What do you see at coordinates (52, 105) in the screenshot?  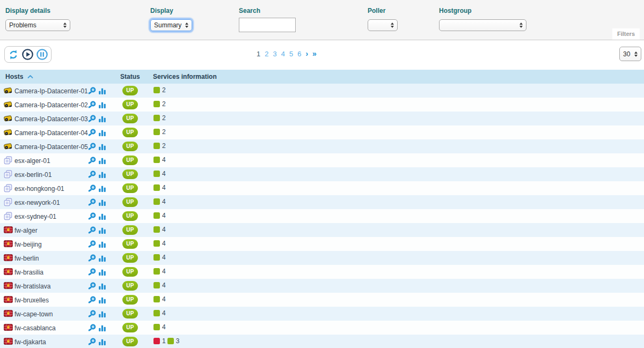 I see `host-name: Camera-Ip-Datacenter-02` at bounding box center [52, 105].